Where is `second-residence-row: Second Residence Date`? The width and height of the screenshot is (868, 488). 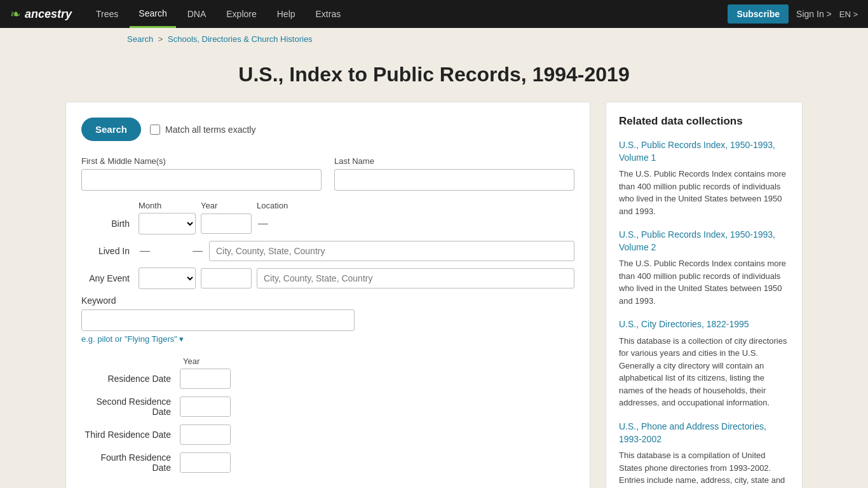
second-residence-row: Second Residence Date is located at coordinates (328, 407).